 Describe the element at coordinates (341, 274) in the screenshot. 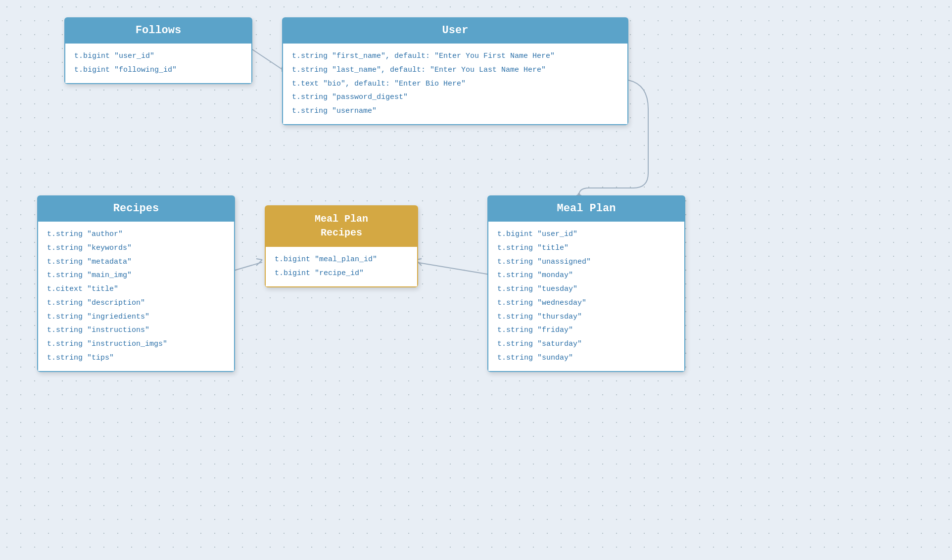

I see `mpr-field-1: t.bigint "recipe_id"` at that location.